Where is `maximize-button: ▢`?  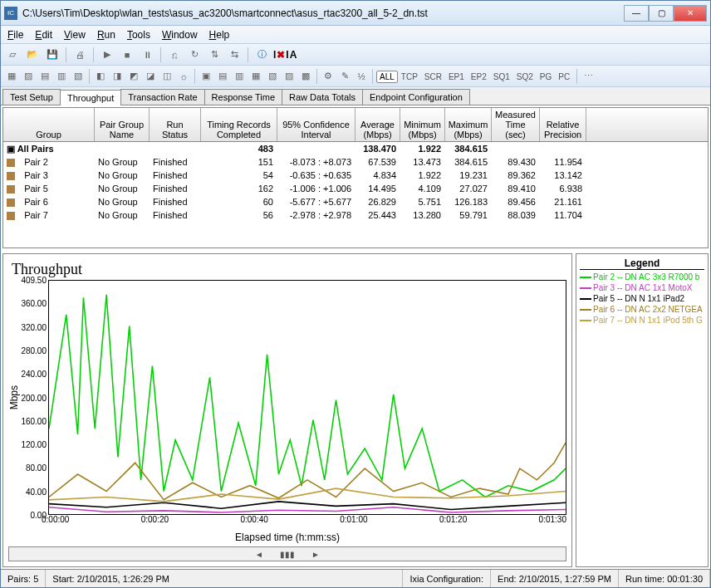
maximize-button: ▢ is located at coordinates (661, 13).